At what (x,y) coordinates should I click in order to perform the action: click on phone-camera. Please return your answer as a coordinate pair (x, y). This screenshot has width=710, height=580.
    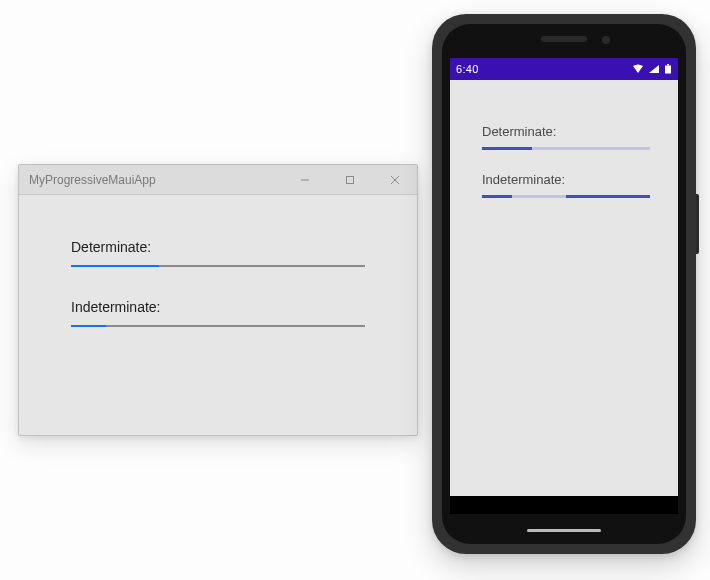
    Looking at the image, I should click on (606, 40).